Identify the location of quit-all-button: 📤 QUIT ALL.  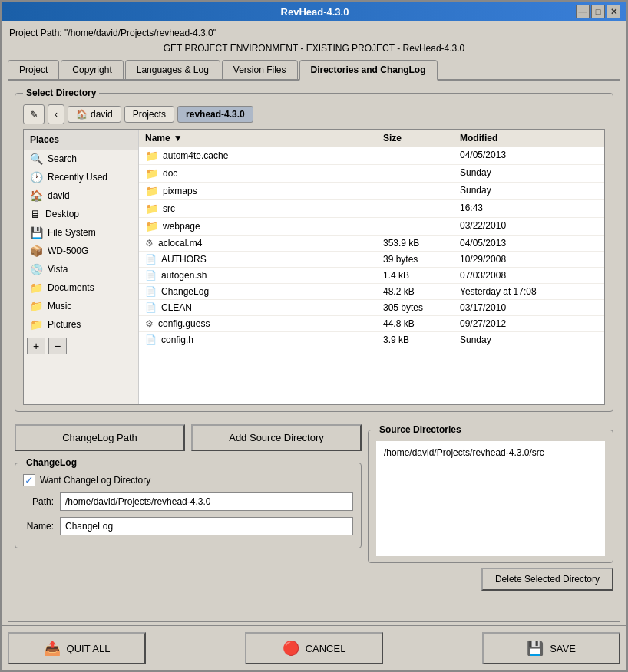
(77, 648).